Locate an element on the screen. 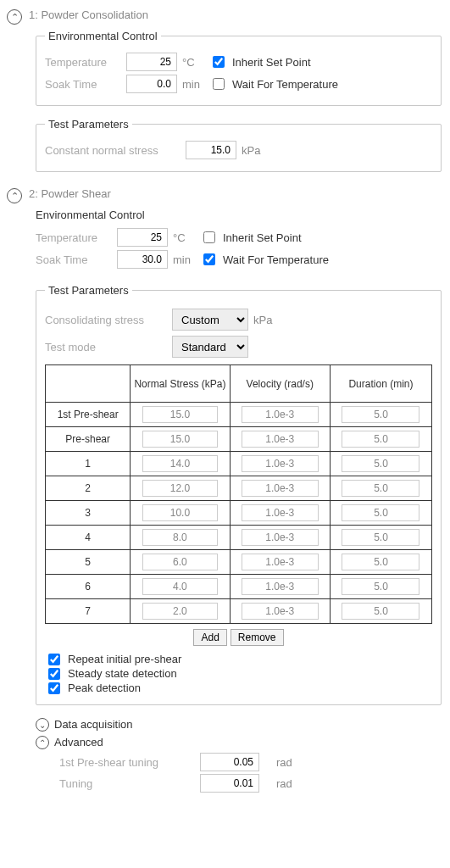 This screenshot has height=868, width=450. th-dur: Duration (min) is located at coordinates (381, 384).